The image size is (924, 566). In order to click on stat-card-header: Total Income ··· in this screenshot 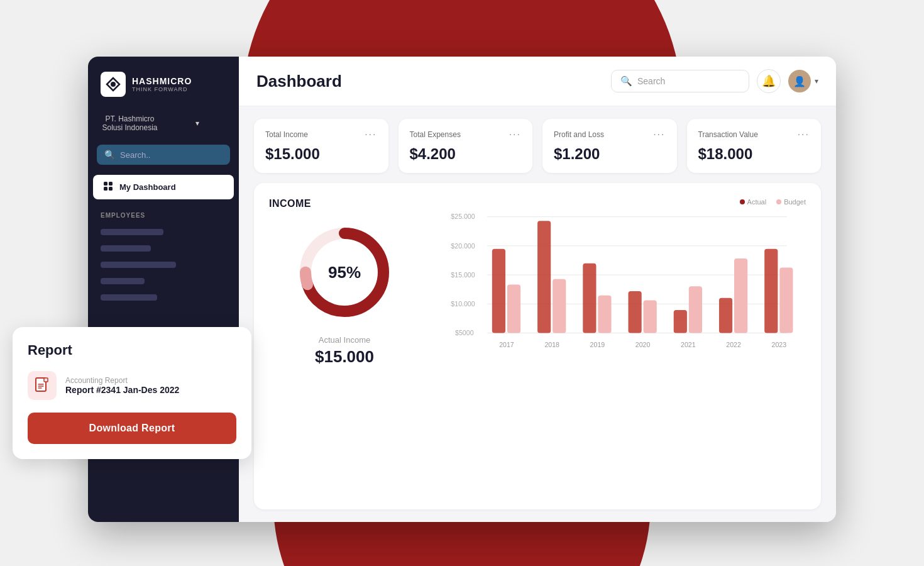, I will do `click(321, 135)`.